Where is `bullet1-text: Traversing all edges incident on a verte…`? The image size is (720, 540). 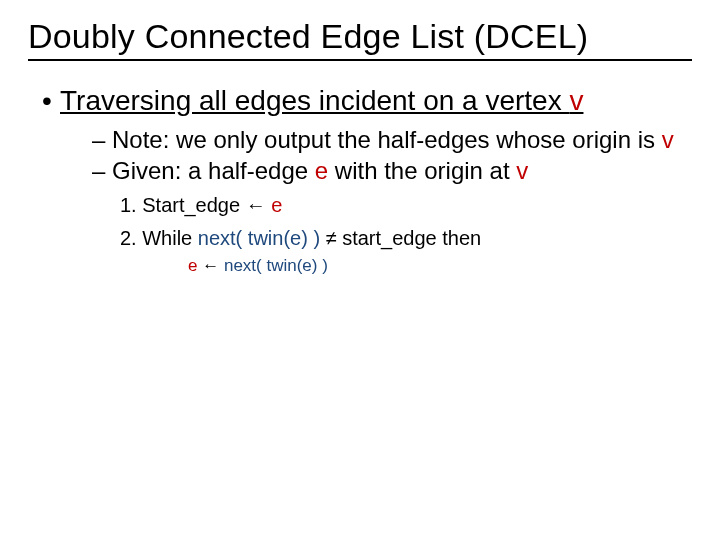 bullet1-text: Traversing all edges incident on a verte… is located at coordinates (314, 100).